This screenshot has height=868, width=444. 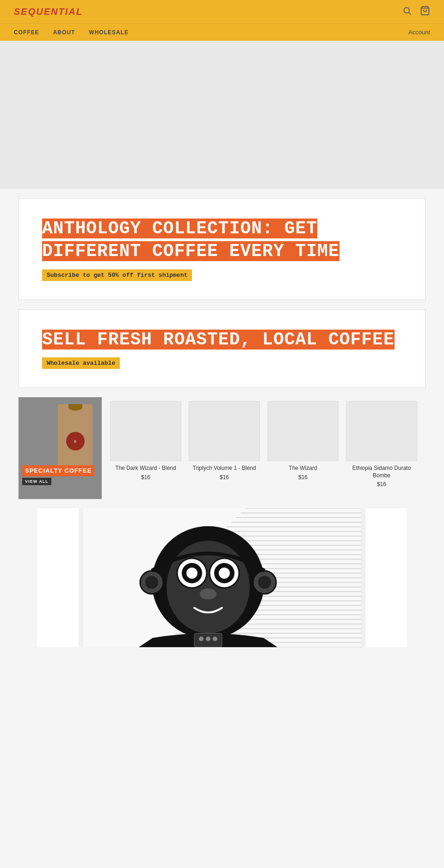 I want to click on nav-wholesale: WHOLESALE, so click(x=109, y=32).